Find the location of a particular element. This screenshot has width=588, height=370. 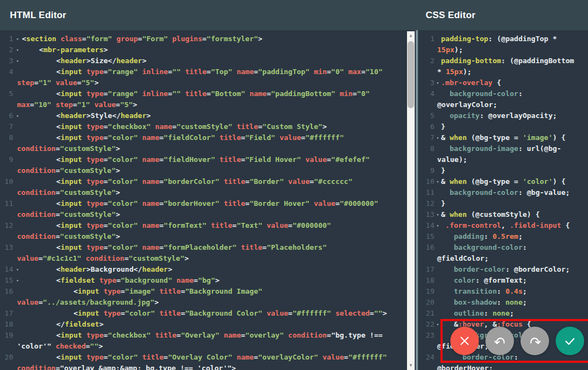

code-row: 'color'" checked=""> is located at coordinates (208, 346).